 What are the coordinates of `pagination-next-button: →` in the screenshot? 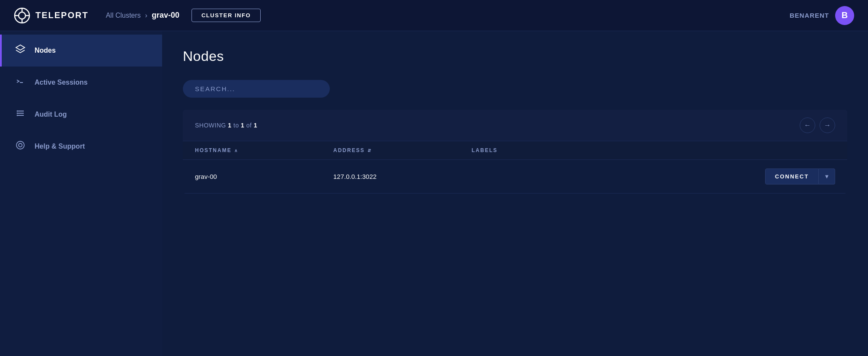 It's located at (827, 125).